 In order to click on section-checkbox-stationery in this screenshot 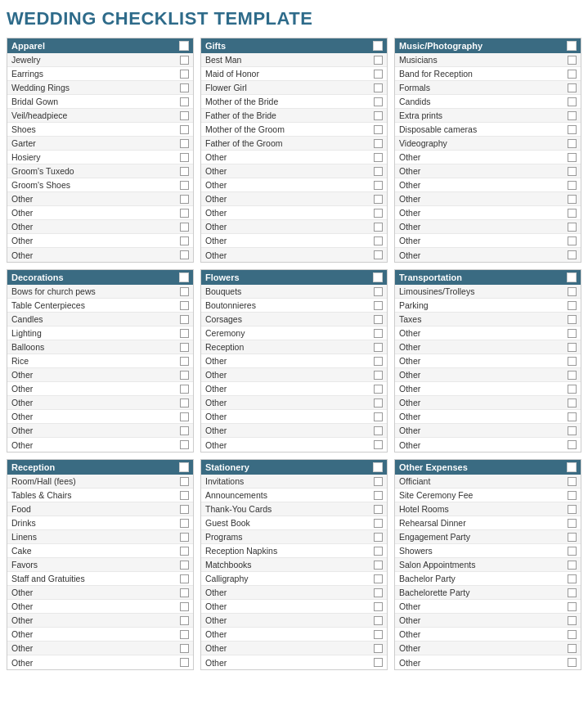, I will do `click(378, 467)`.